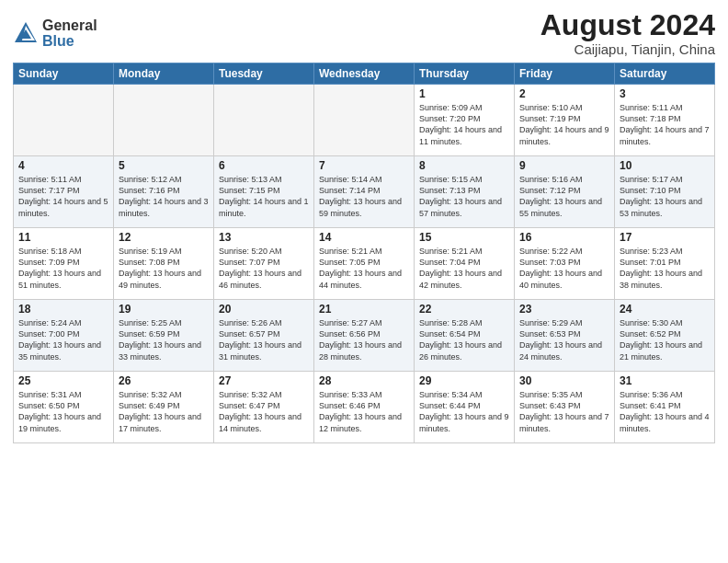  Describe the element at coordinates (465, 121) in the screenshot. I see `calendar-cell-1-4: 1Sunrise: 5:09 AM Sunset: 7:20 PM Daylig…` at that location.